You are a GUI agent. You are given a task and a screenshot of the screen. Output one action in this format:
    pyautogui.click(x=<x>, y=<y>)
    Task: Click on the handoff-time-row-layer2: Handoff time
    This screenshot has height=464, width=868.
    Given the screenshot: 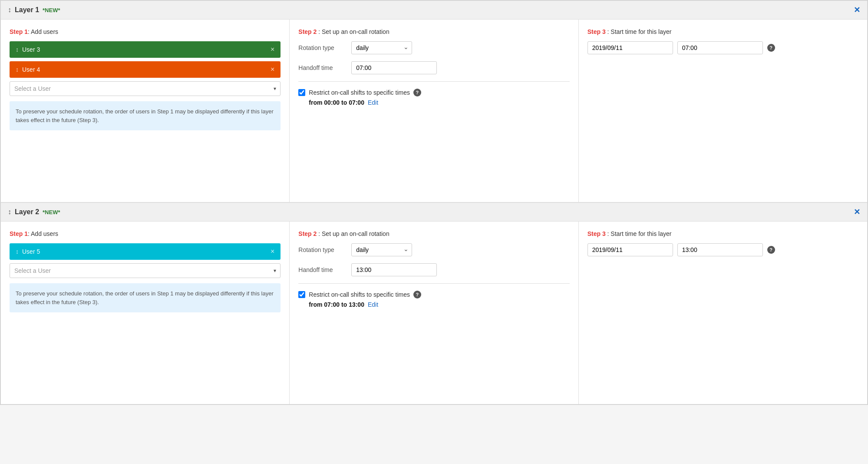 What is the action you would take?
    pyautogui.click(x=434, y=270)
    